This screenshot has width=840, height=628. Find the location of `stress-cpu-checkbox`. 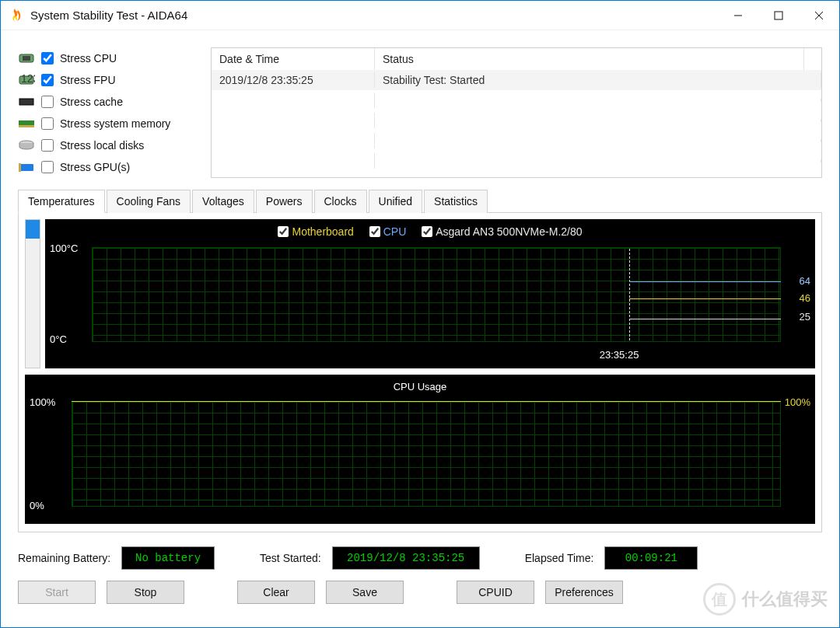

stress-cpu-checkbox is located at coordinates (47, 58).